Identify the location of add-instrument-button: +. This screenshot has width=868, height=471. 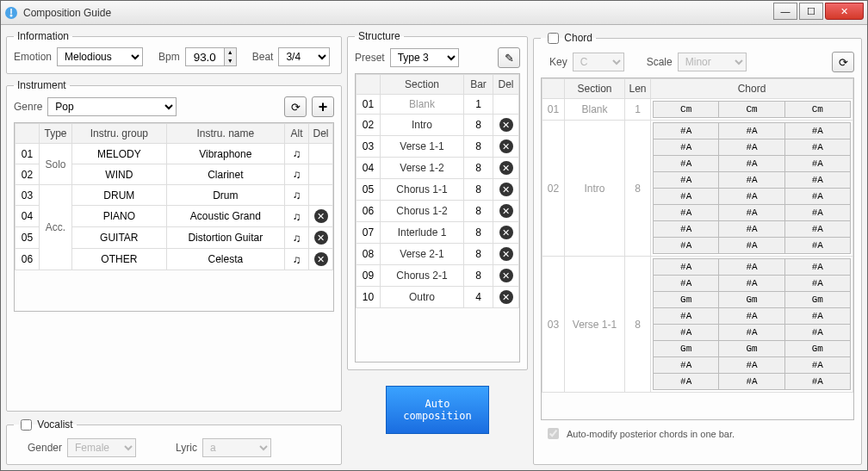
(323, 107).